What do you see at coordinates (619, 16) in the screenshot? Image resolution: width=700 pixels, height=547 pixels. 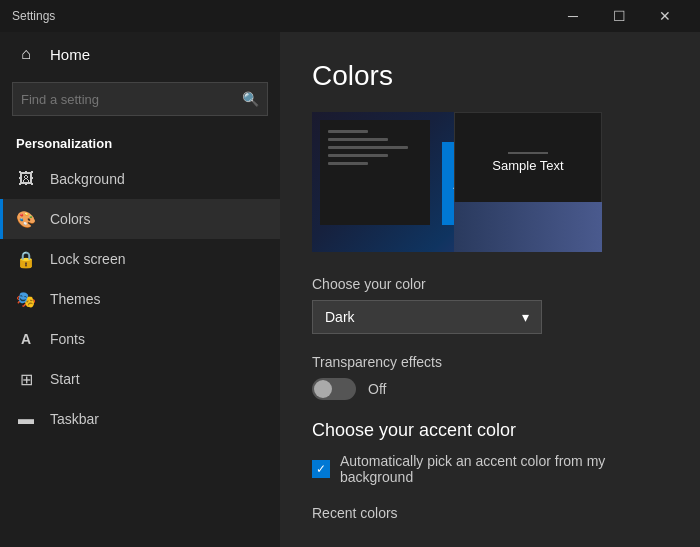 I see `maximize-button: ☐` at bounding box center [619, 16].